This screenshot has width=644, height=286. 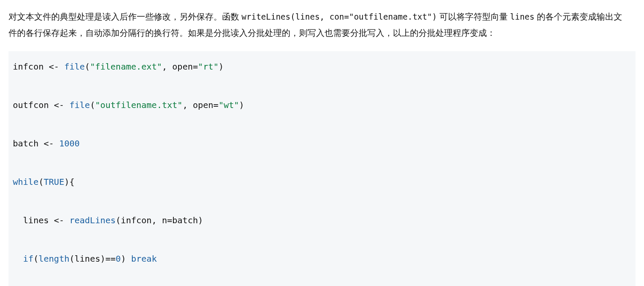 What do you see at coordinates (125, 17) in the screenshot?
I see `prose-text: 对文本文件的典型处理是读入后作一些修改，另外保存。函数` at bounding box center [125, 17].